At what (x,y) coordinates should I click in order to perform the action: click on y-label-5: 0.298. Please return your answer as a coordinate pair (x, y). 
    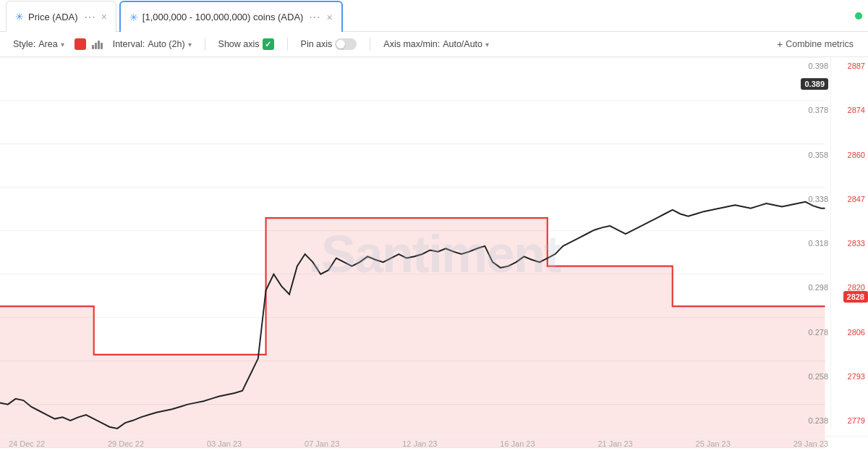
    Looking at the image, I should click on (818, 287).